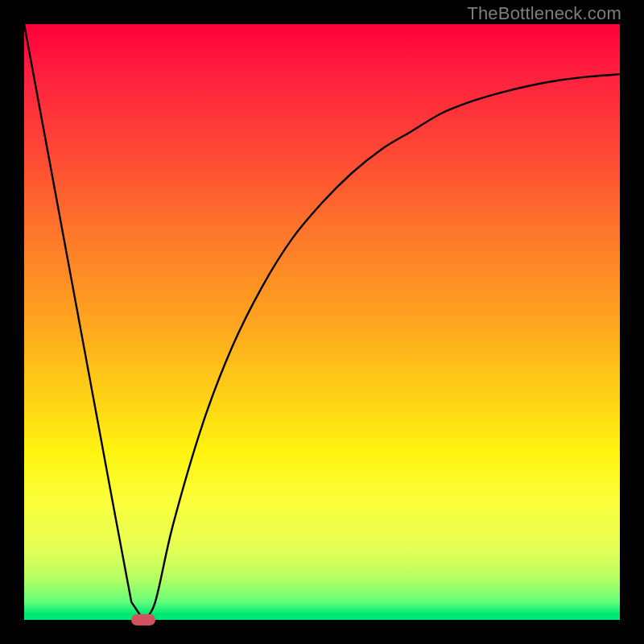 This screenshot has height=644, width=644. I want to click on optimal-marker, so click(143, 620).